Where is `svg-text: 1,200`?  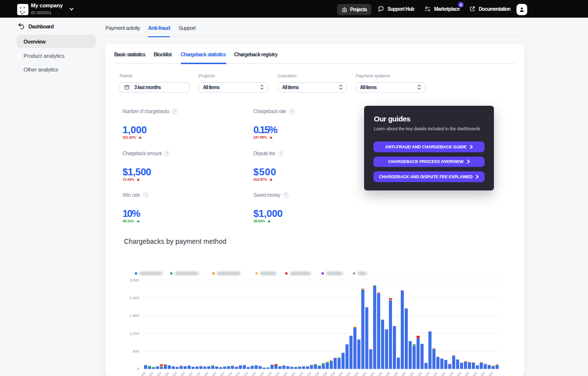 svg-text: 1,200 is located at coordinates (134, 334).